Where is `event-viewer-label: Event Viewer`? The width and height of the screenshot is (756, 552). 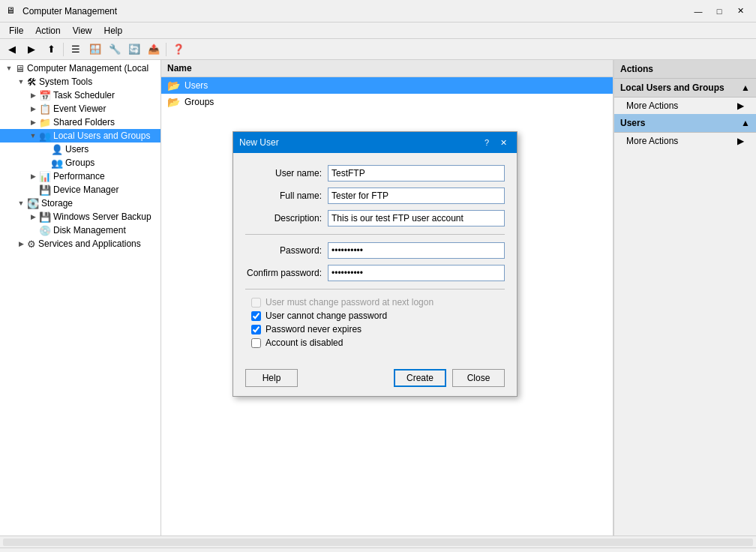
event-viewer-label: Event Viewer is located at coordinates (80, 109).